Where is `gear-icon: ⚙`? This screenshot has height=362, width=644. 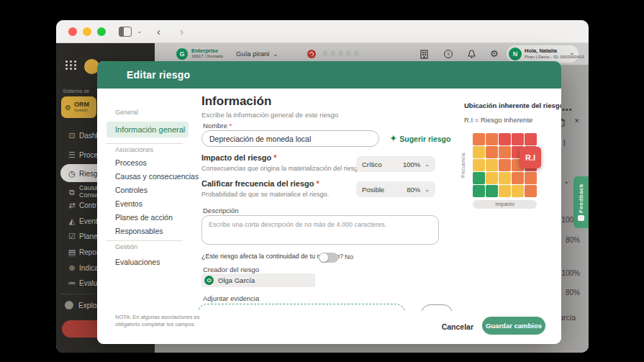 gear-icon: ⚙ is located at coordinates (495, 54).